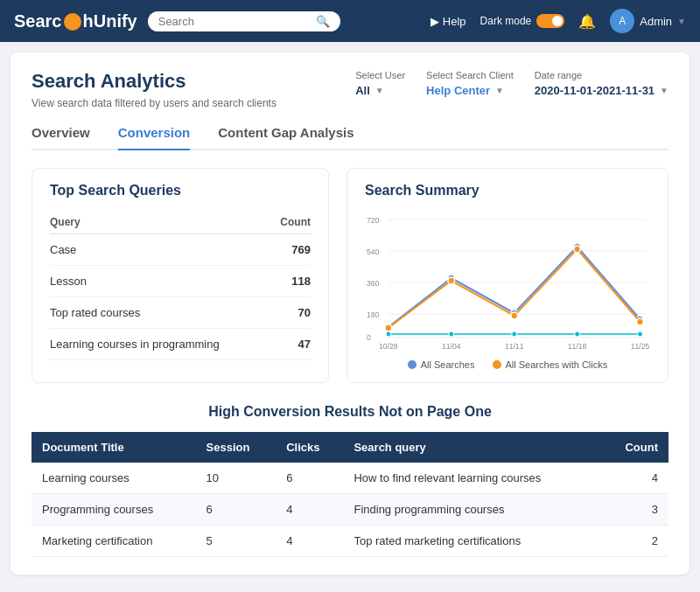 Image resolution: width=700 pixels, height=592 pixels. What do you see at coordinates (523, 21) in the screenshot?
I see `dark-mode-toggle: Dark mode` at bounding box center [523, 21].